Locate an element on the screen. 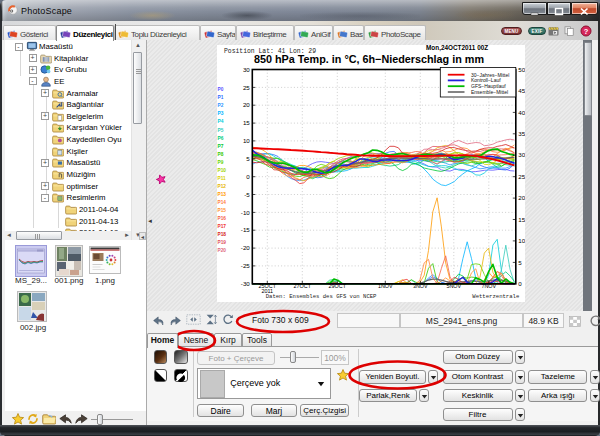 Image resolution: width=600 pixels, height=436 pixels. svg-text: P11 is located at coordinates (222, 178).